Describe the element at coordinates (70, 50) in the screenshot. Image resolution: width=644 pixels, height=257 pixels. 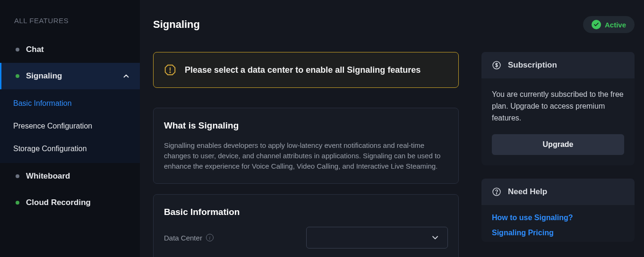
I see `sidebar-item-chat: Chat` at that location.